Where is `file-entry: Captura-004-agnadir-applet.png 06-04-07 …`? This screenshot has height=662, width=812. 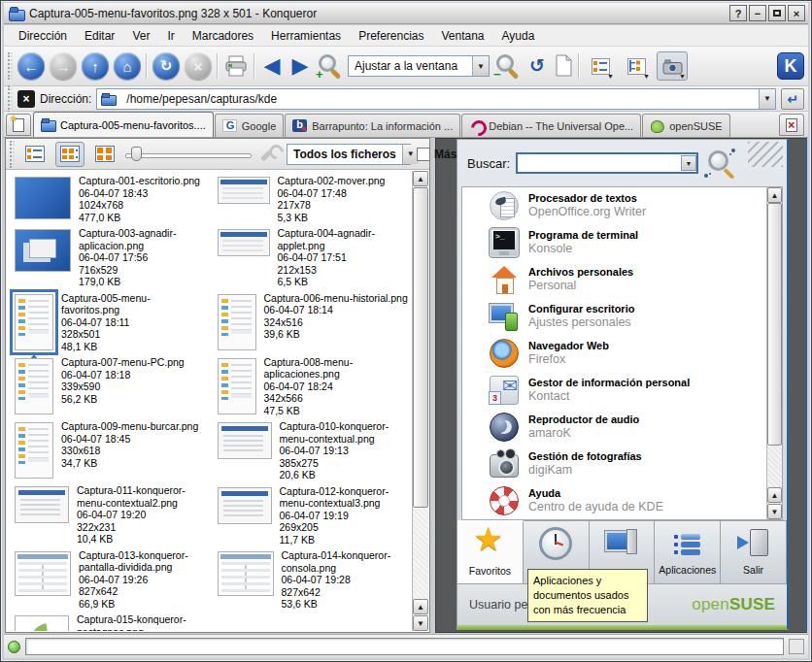
file-entry: Captura-004-agnadir-applet.png 06-04-07 … is located at coordinates (314, 258).